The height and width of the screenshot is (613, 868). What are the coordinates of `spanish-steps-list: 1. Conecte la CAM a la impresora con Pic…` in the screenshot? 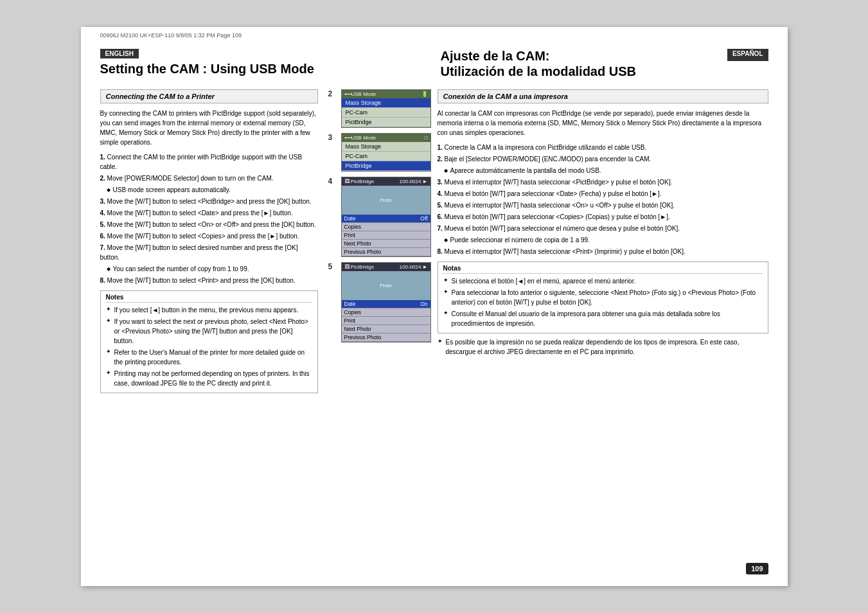 It's located at (603, 199).